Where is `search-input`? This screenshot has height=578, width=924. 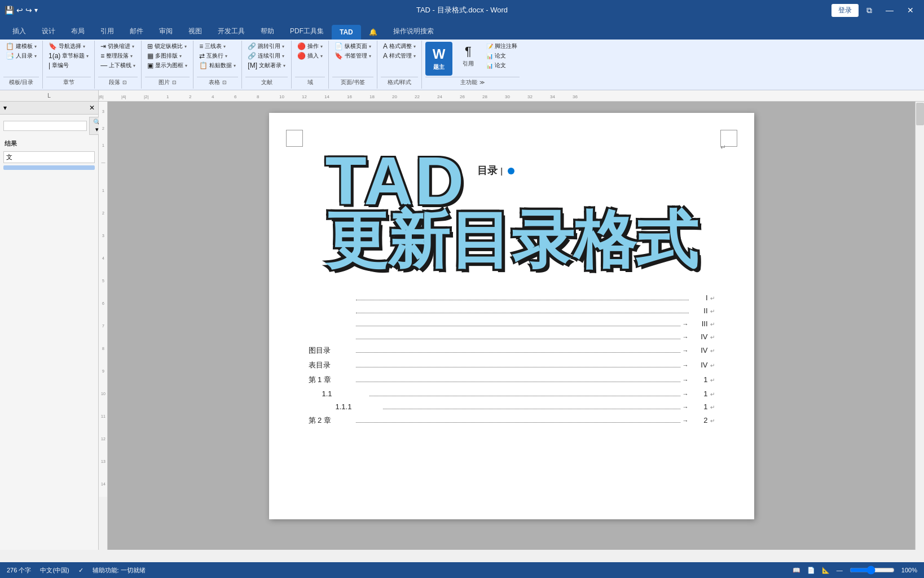
search-input is located at coordinates (45, 126).